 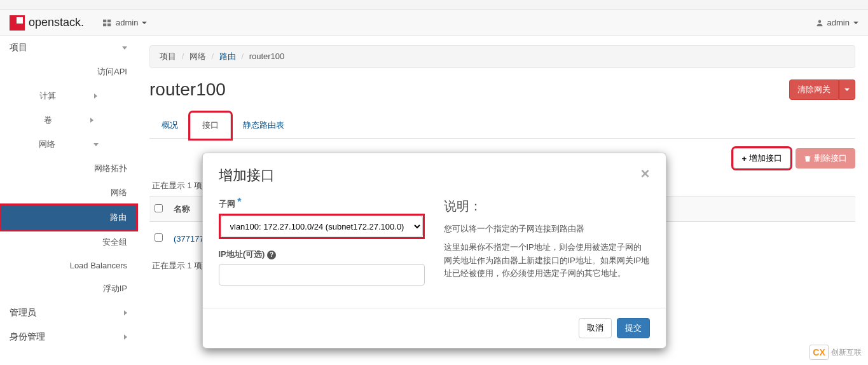 I want to click on sidebar: 项目 访问API 计算 卷 网络 网络拓扑 网络 路由 安全组 Load Bal…, so click(x=69, y=192).